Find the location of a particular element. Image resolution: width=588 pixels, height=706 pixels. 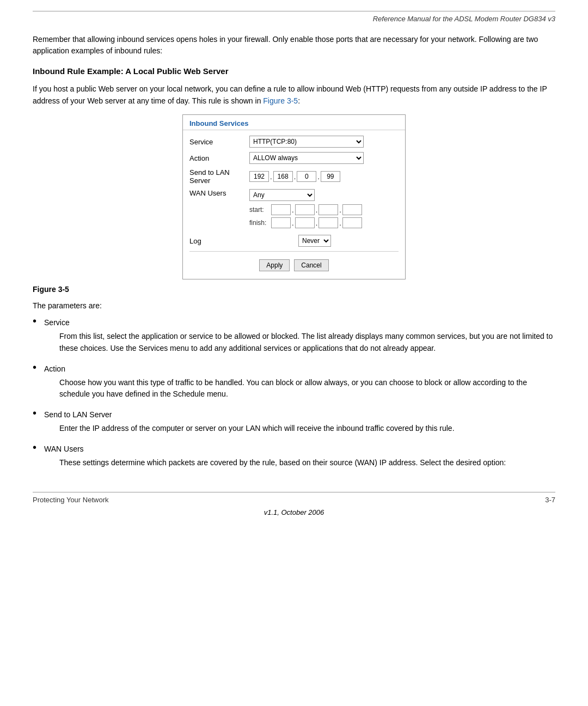

intro-paragraph: Remember that allowing inbound services … is located at coordinates (294, 45).